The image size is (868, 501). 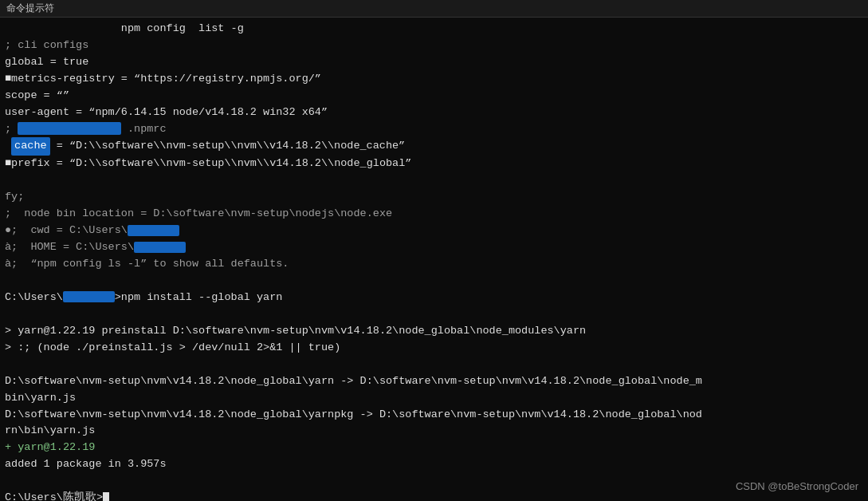 I want to click on terminal-line: ; cli configs, so click(x=434, y=46).